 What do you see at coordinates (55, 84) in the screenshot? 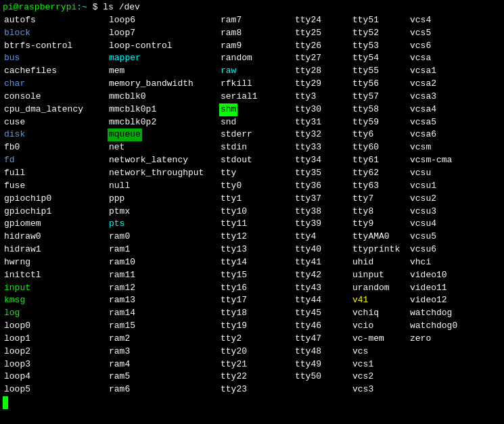
I see `list-item: char` at bounding box center [55, 84].